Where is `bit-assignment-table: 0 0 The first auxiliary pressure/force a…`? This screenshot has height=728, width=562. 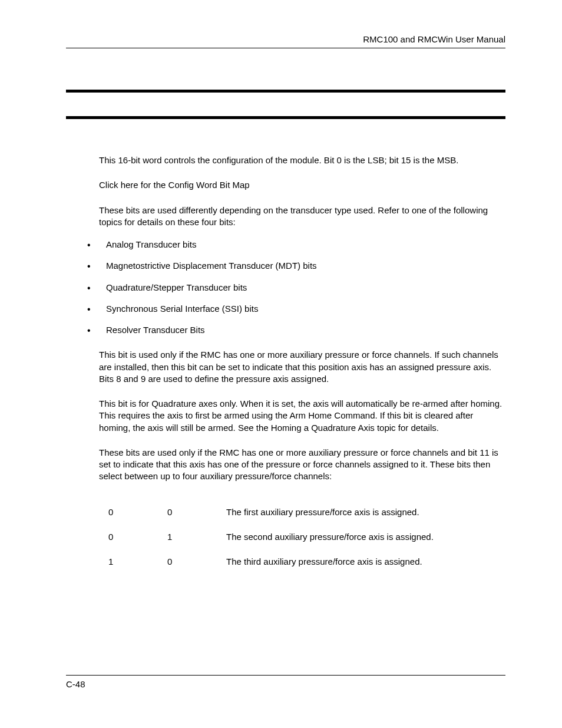 bit-assignment-table: 0 0 The first auxiliary pressure/force a… is located at coordinates (273, 543).